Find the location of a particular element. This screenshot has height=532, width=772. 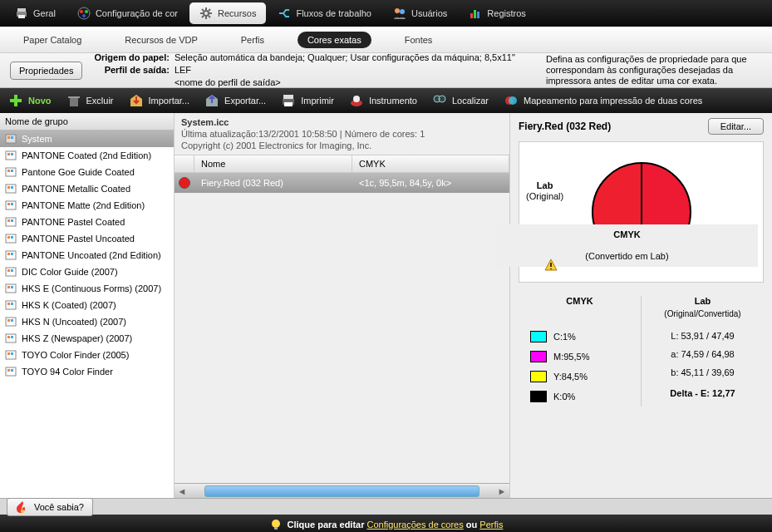

sidebar-item: PANTONE Pastel Coated is located at coordinates (86, 222).